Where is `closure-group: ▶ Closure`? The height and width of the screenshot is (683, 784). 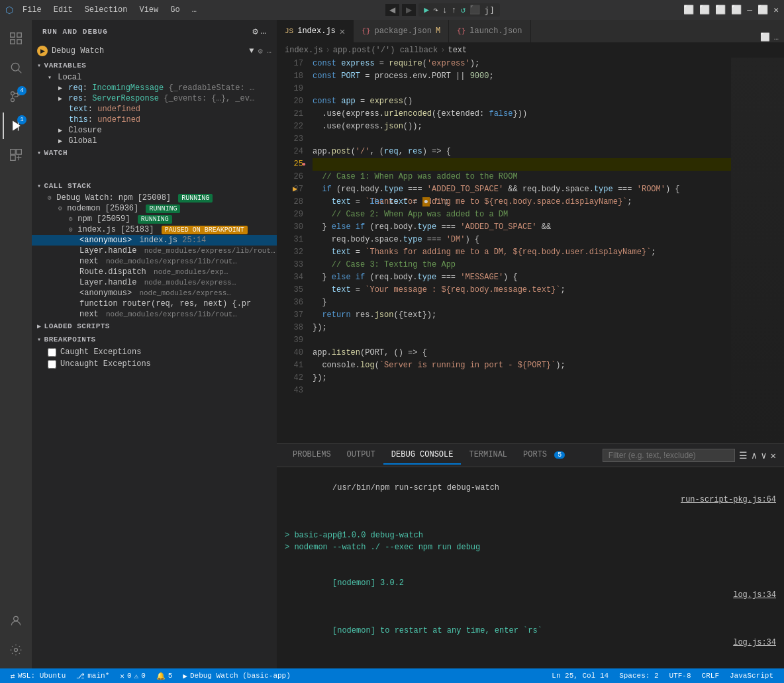
closure-group: ▶ Closure is located at coordinates (154, 130).